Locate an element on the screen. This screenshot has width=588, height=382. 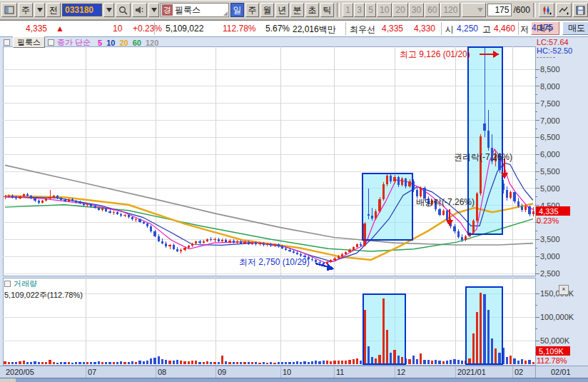
volume-toggle-icon is located at coordinates (7, 284).